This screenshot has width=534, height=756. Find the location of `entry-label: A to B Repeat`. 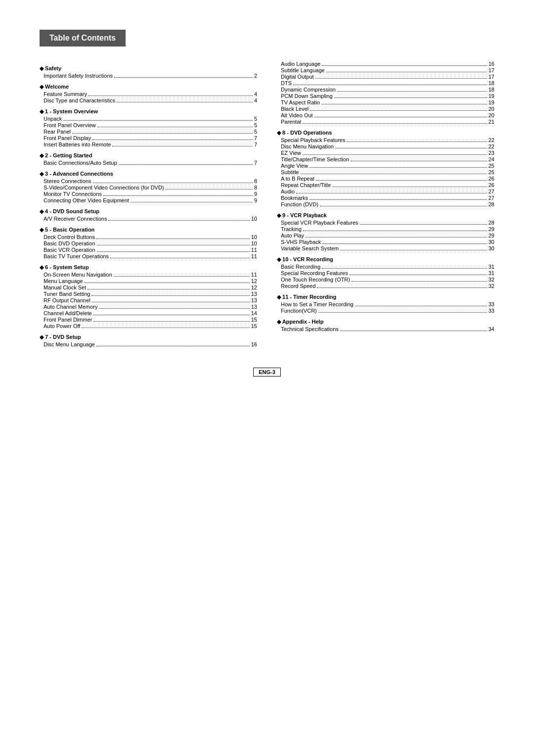

entry-label: A to B Repeat is located at coordinates (298, 179).